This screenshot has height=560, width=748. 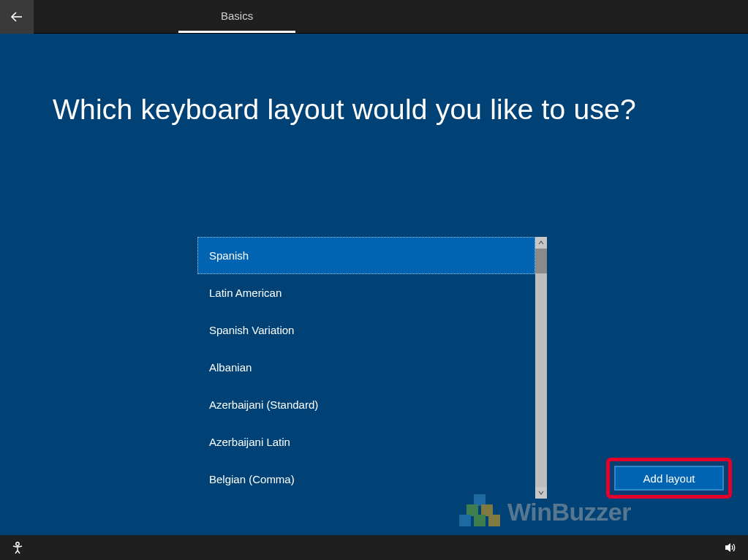 I want to click on layout-option: Belgian (Comma), so click(x=366, y=480).